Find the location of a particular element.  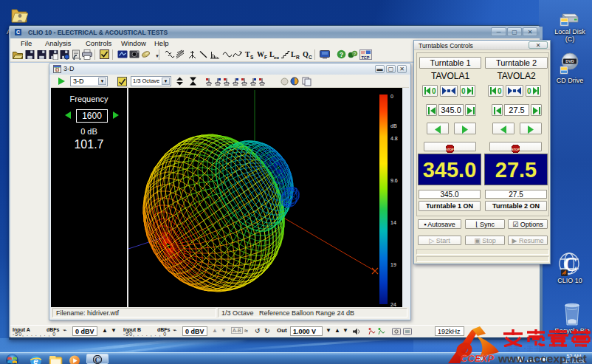

svg-text: W is located at coordinates (261, 55).